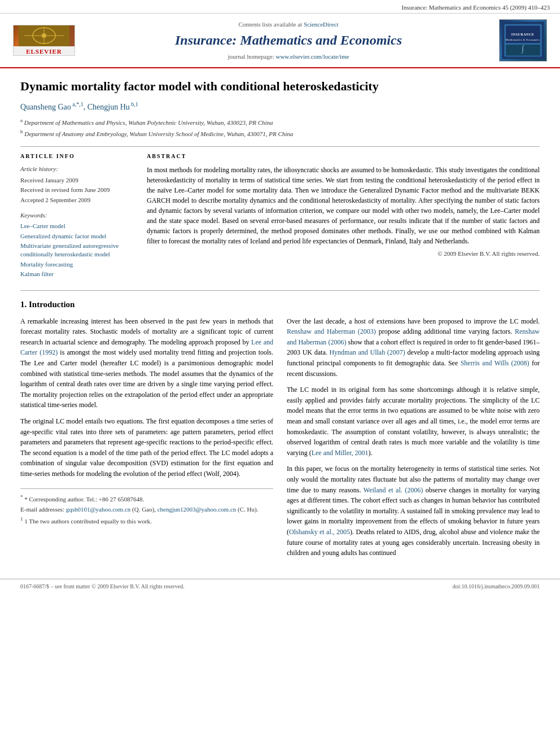 The height and width of the screenshot is (747, 560). I want to click on lee-carter-1992-link: Lee and Carter (1992), so click(147, 348).